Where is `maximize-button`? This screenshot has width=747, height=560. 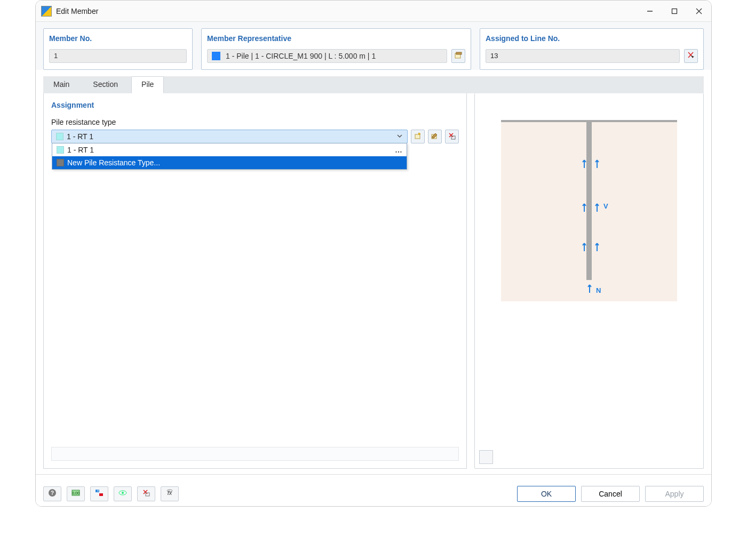
maximize-button is located at coordinates (674, 11).